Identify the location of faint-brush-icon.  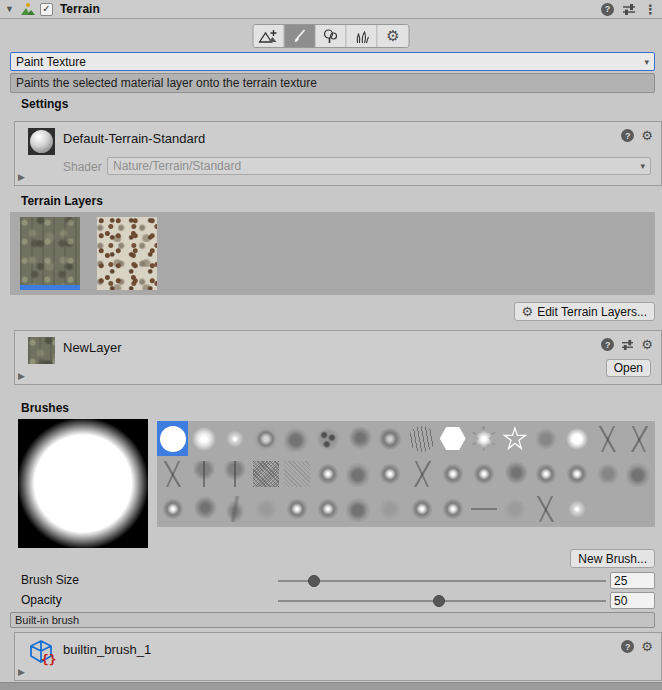
(266, 509).